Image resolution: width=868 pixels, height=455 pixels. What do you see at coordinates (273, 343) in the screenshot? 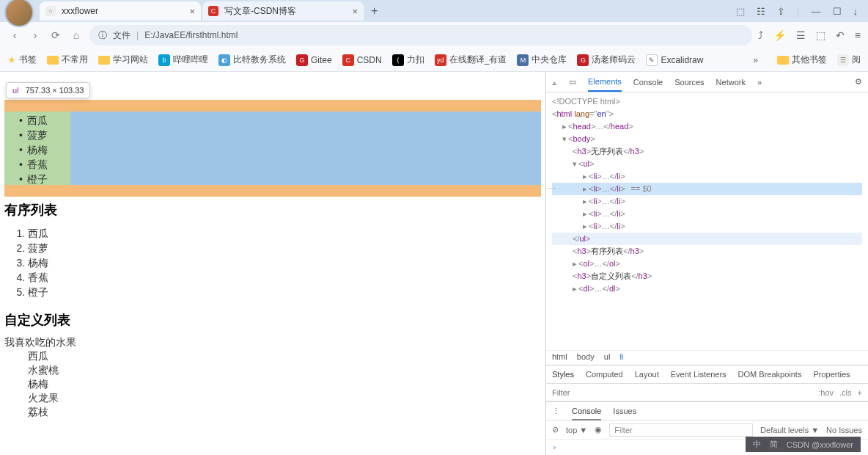
I see `dl-term: 我喜欢吃的水果` at bounding box center [273, 343].